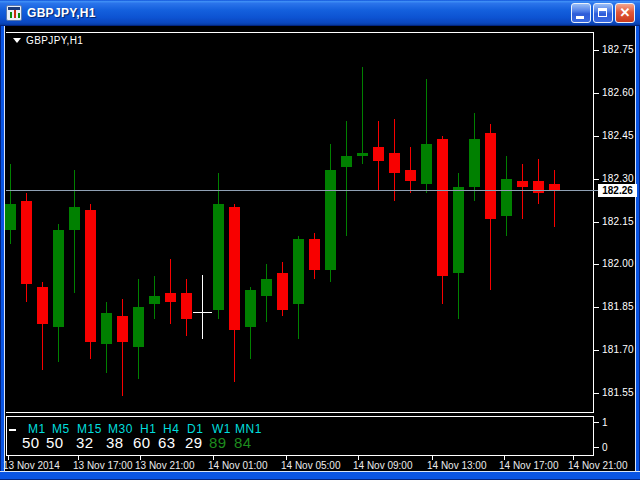 The height and width of the screenshot is (480, 640). What do you see at coordinates (54, 40) in the screenshot?
I see `chart-symbol-label: GBPJPY,H1` at bounding box center [54, 40].